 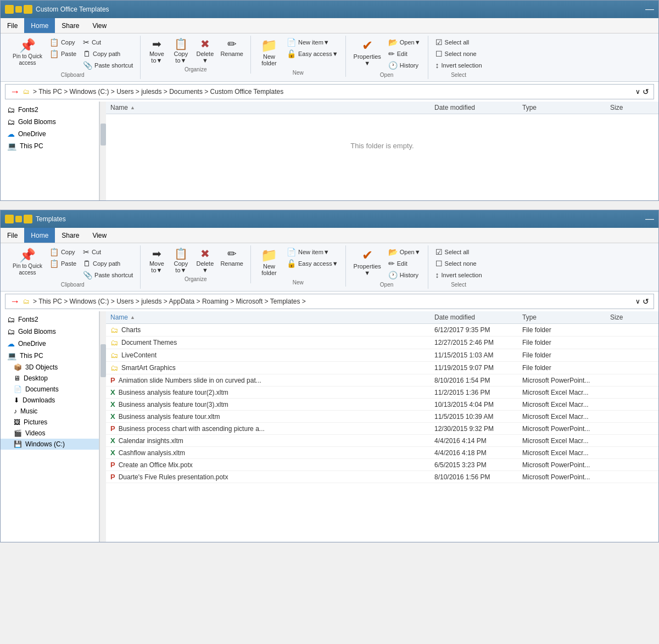 I want to click on col-name-1: Name ▲, so click(x=272, y=108).